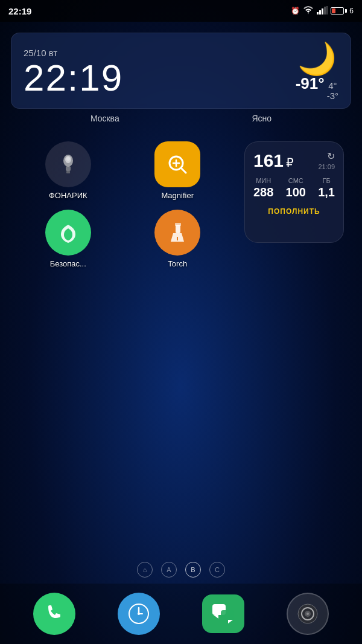 The height and width of the screenshot is (644, 362). What do you see at coordinates (177, 263) in the screenshot?
I see `app-torch-label: Torch` at bounding box center [177, 263].